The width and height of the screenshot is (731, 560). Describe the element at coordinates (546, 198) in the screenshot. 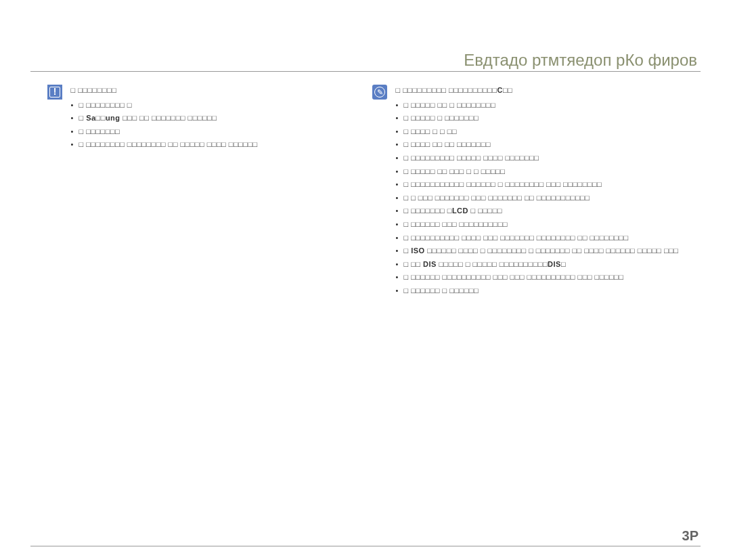

I see `right-item: □ □ □□□ □□□□□□□ □□□ □□□□□□□ □□ □□□□□□□□□…` at that location.